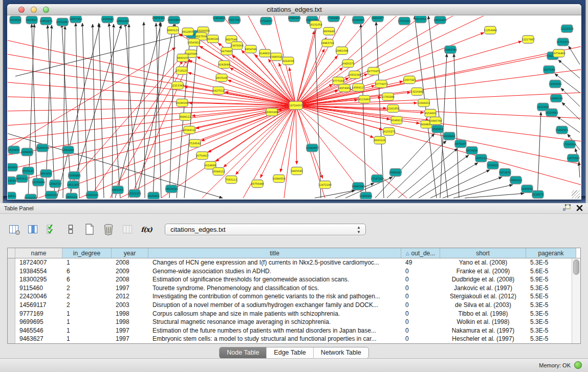 This screenshot has height=372, width=588. Describe the element at coordinates (421, 263) in the screenshot. I see `cell-out_de: 49` at that location.